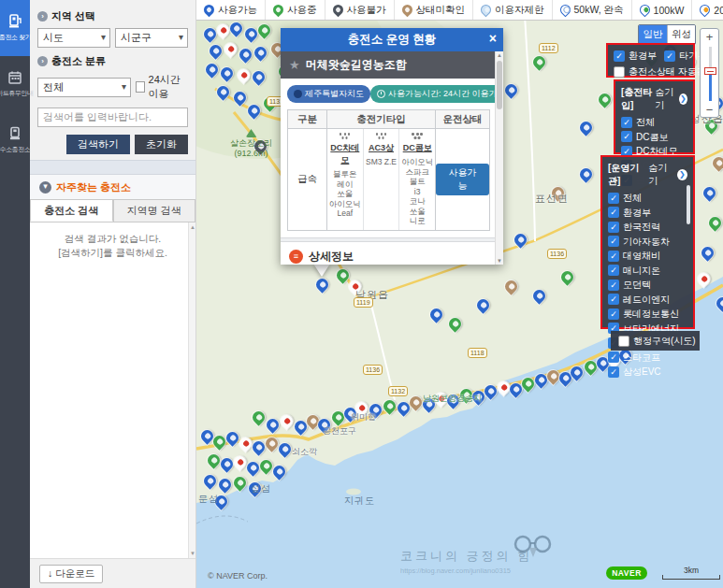  I want to click on hours24-checkbox: 24시간이용, so click(162, 87).